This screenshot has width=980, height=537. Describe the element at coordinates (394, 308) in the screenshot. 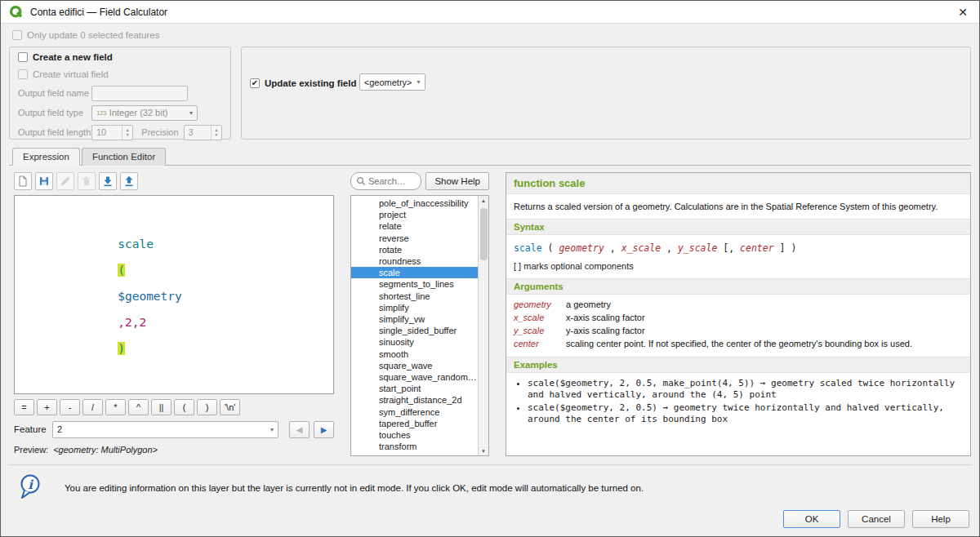

I see `function-name: simplify` at that location.